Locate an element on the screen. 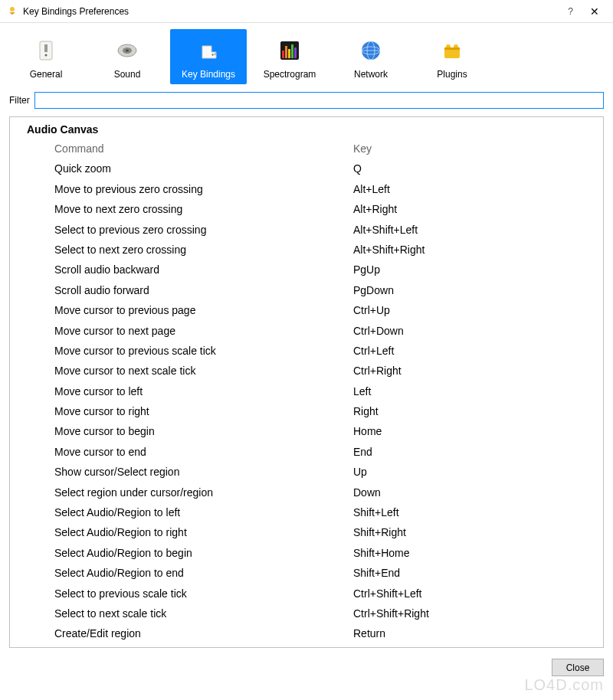 The height and width of the screenshot is (700, 613). binding-row: Select Audio/Region to endShift+End is located at coordinates (311, 573).